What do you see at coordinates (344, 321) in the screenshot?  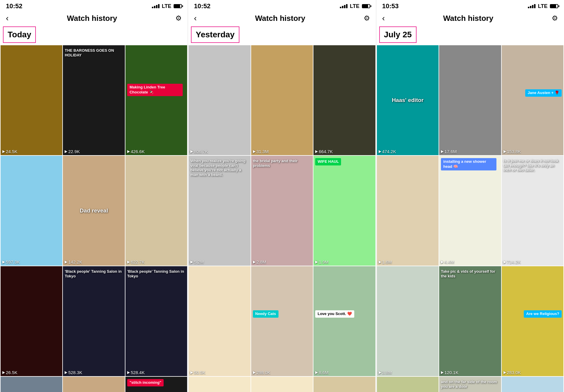 I see `video-thumbnail: Love you Scott. ❤️ 8.6M` at bounding box center [344, 321].